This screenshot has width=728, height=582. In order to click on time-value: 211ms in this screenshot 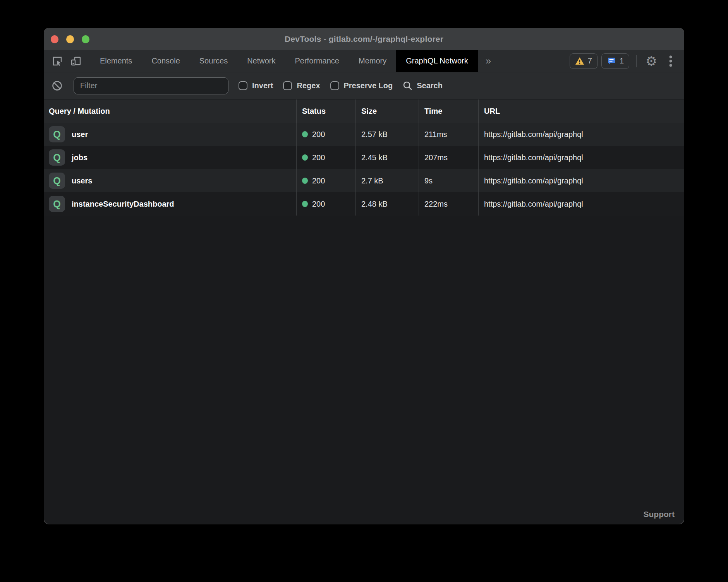, I will do `click(436, 135)`.